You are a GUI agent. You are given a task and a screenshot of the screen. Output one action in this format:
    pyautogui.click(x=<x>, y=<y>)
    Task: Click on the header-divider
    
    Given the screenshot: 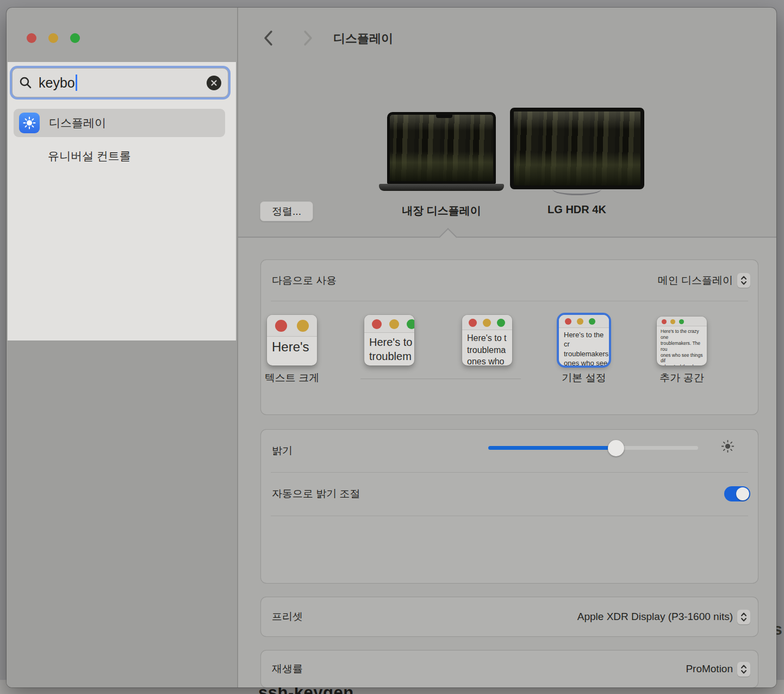 What is the action you would take?
    pyautogui.click(x=507, y=237)
    